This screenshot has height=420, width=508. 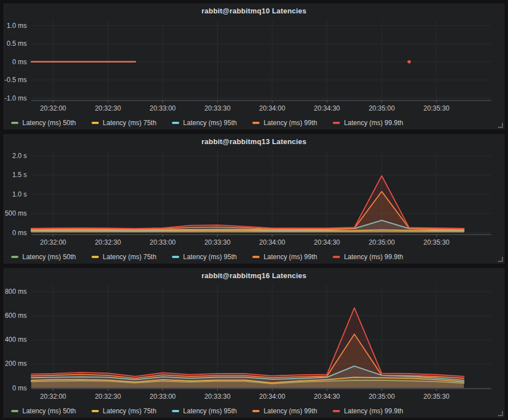 I want to click on y-axis-tick-label: 500 ms, so click(x=16, y=213).